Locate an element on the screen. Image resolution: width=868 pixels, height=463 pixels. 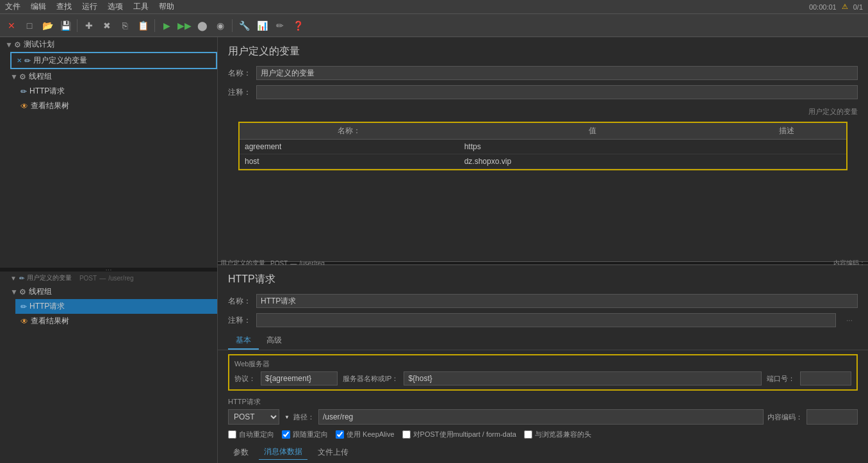
tree-item-http-req: ✏ HTTP请求 is located at coordinates (117, 91).